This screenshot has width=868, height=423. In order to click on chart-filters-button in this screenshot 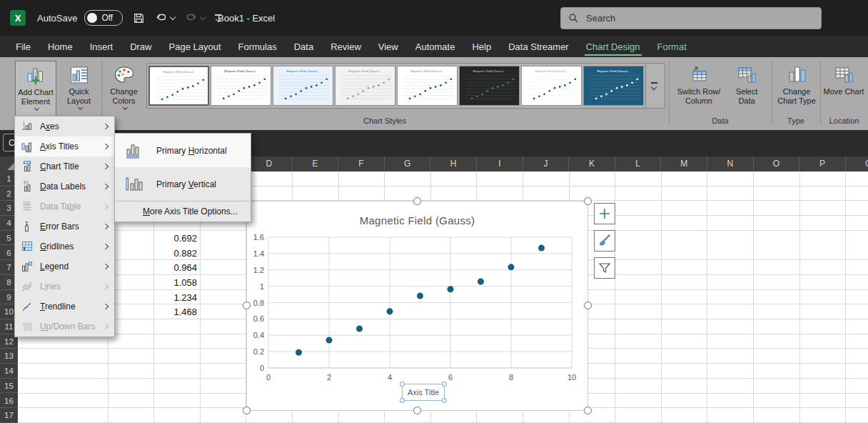, I will do `click(605, 268)`.